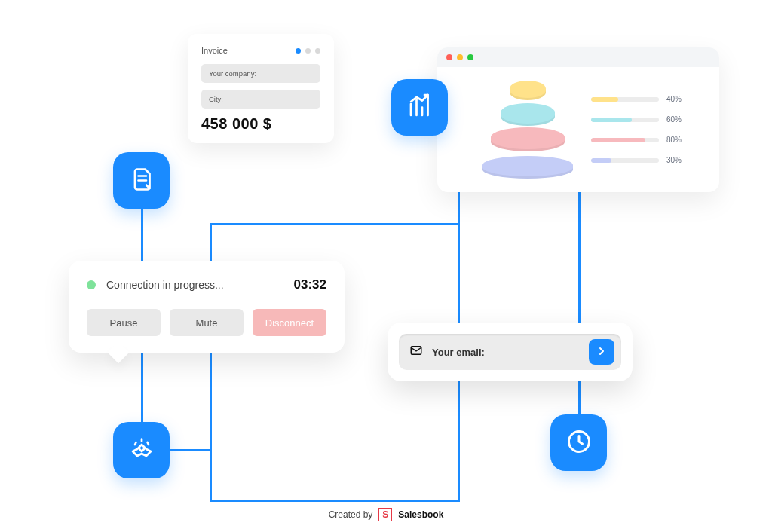 The image size is (772, 532). I want to click on status-dot, so click(91, 285).